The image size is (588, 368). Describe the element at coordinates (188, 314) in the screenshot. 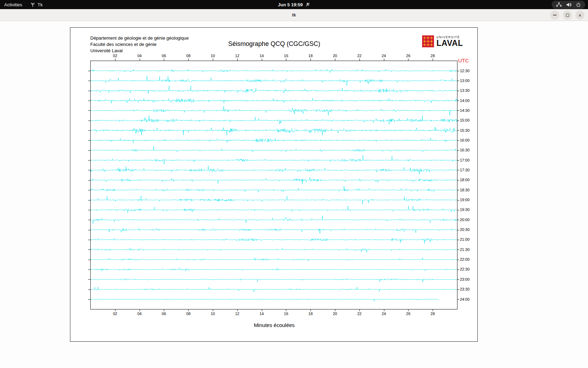

I see `x-tick-label-bottom: 08` at that location.